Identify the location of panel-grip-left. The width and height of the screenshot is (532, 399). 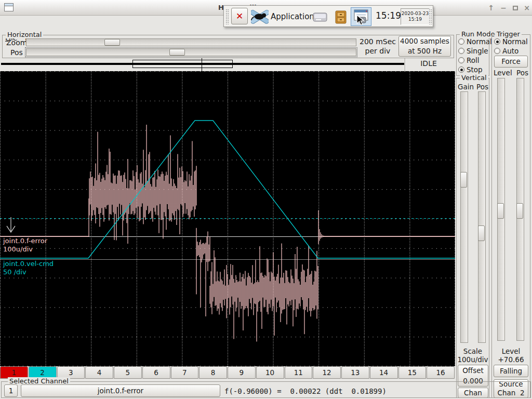
(228, 17).